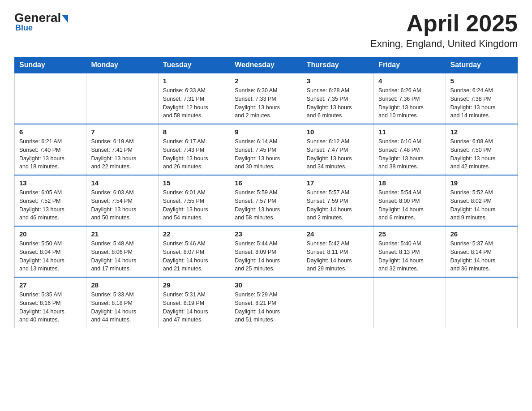  I want to click on calendar-cell: 25Sunrise: 5:40 AM Sunset: 8:13 PM Dayli…, so click(410, 252).